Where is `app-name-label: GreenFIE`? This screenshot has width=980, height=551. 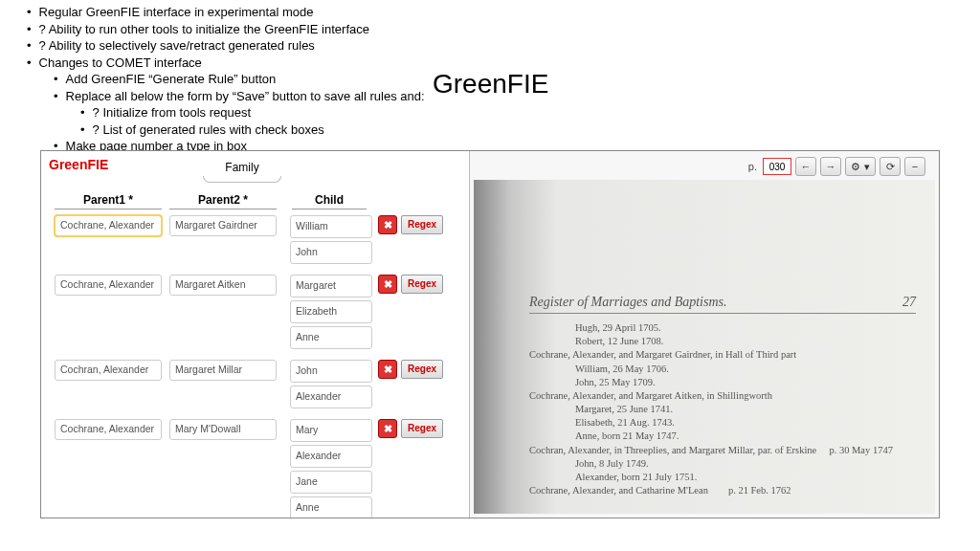 app-name-label: GreenFIE is located at coordinates (78, 165).